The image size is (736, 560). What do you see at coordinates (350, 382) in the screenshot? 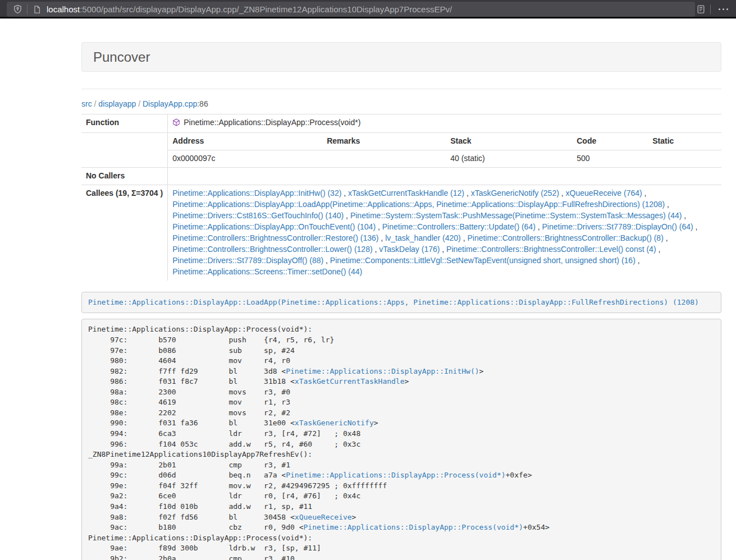
I see `assembly-symbol-link: xTaskGetCurrentTaskHandle` at bounding box center [350, 382].